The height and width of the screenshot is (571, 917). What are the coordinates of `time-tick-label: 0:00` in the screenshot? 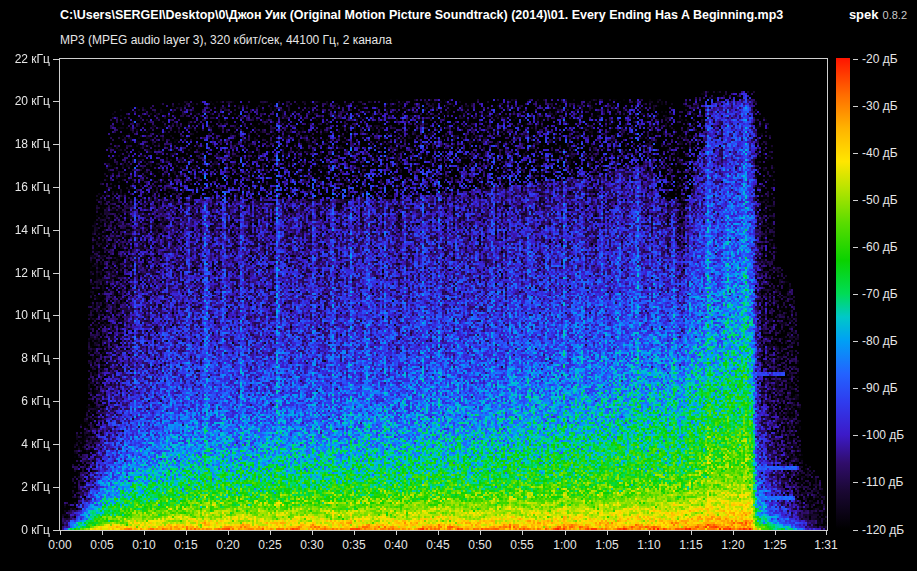 It's located at (60, 545).